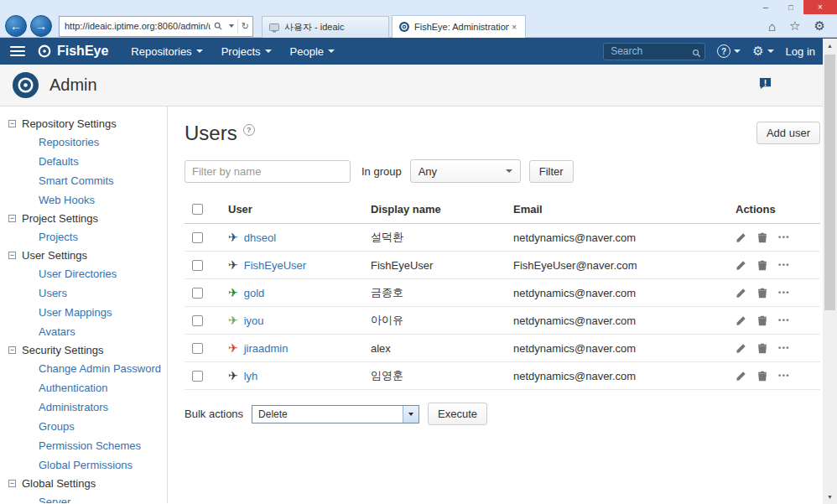  Describe the element at coordinates (218, 26) in the screenshot. I see `address-search-icon` at that location.